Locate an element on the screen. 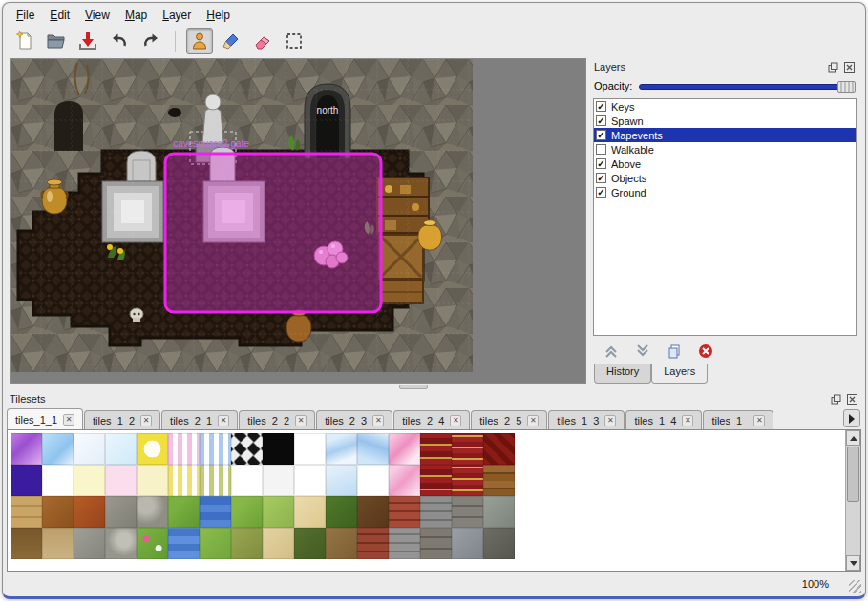  resize-grip is located at coordinates (856, 586).